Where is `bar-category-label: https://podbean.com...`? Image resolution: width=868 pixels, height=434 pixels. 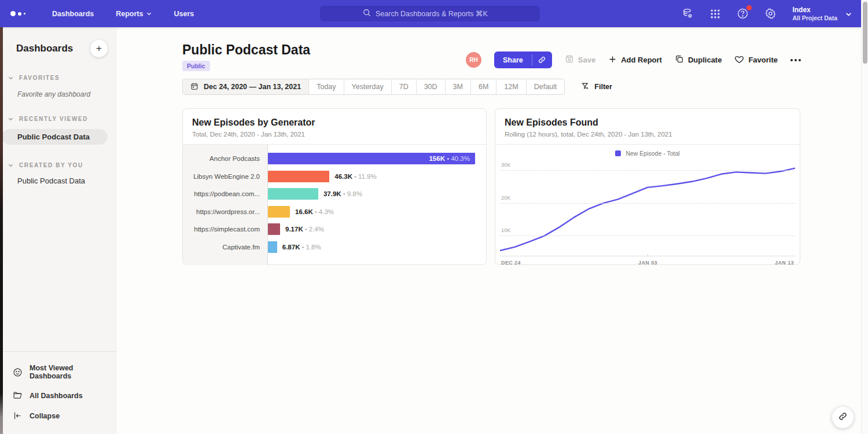 bar-category-label: https://podbean.com... is located at coordinates (226, 194).